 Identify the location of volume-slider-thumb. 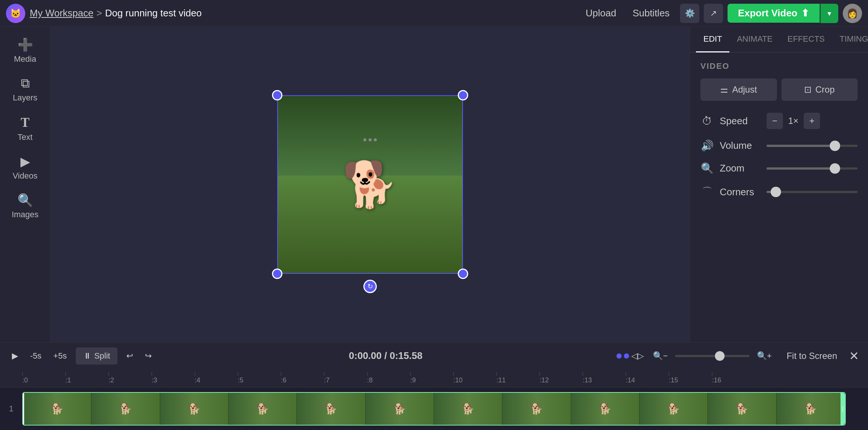
(835, 146).